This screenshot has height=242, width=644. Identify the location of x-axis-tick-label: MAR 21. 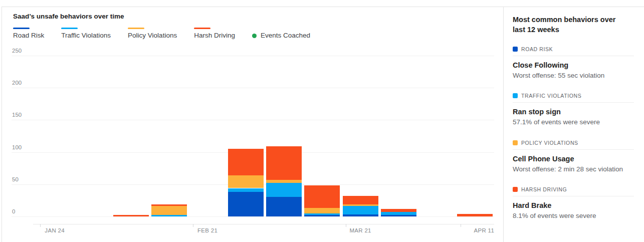
(360, 230).